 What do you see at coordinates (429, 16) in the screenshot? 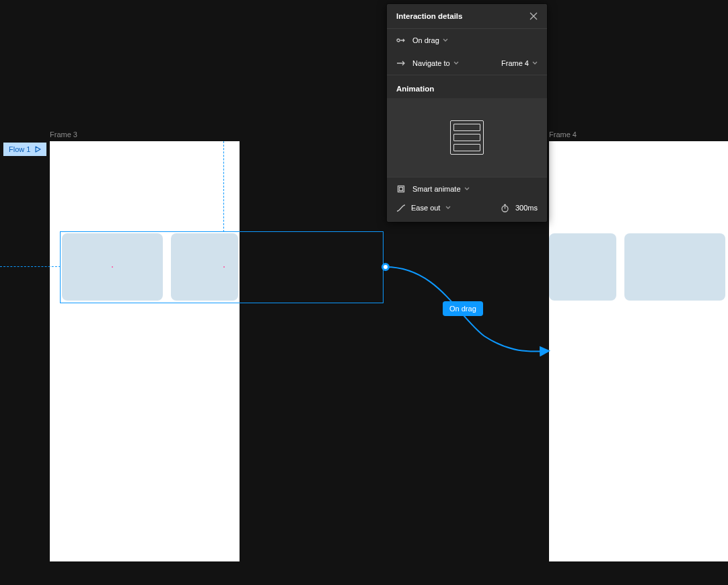
I see `panel-title: Interaction details` at bounding box center [429, 16].